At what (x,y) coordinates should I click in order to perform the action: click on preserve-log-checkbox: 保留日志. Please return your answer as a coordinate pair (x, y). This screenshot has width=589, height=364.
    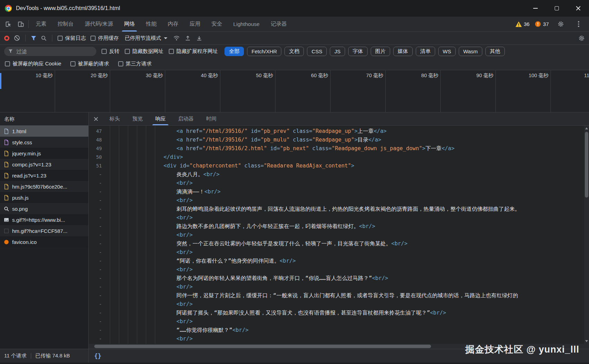
    Looking at the image, I should click on (72, 38).